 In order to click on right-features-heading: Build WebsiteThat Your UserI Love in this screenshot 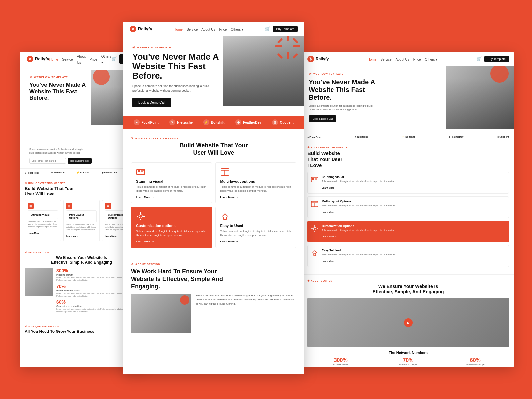, I will do `click(408, 159)`.